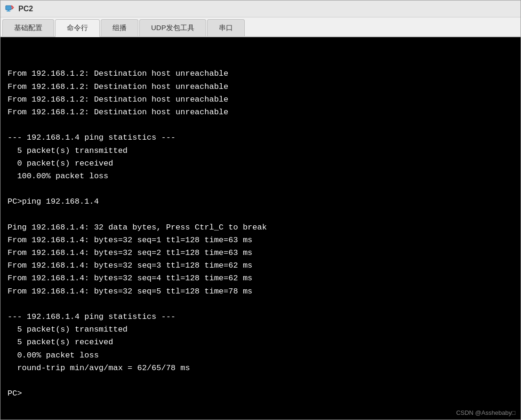 This screenshot has height=420, width=521. I want to click on terminal-line: PC>ping 192.168.1.4, so click(261, 201).